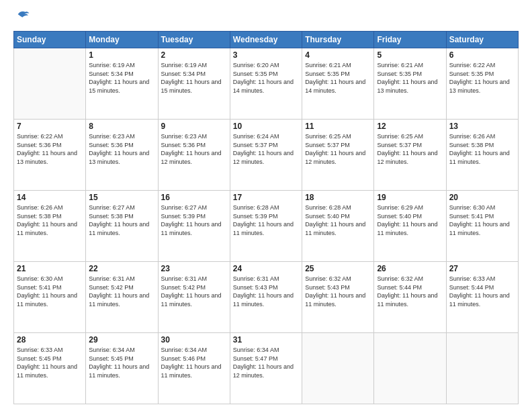 The width and height of the screenshot is (532, 411). Describe the element at coordinates (50, 197) in the screenshot. I see `day-number: 14` at that location.